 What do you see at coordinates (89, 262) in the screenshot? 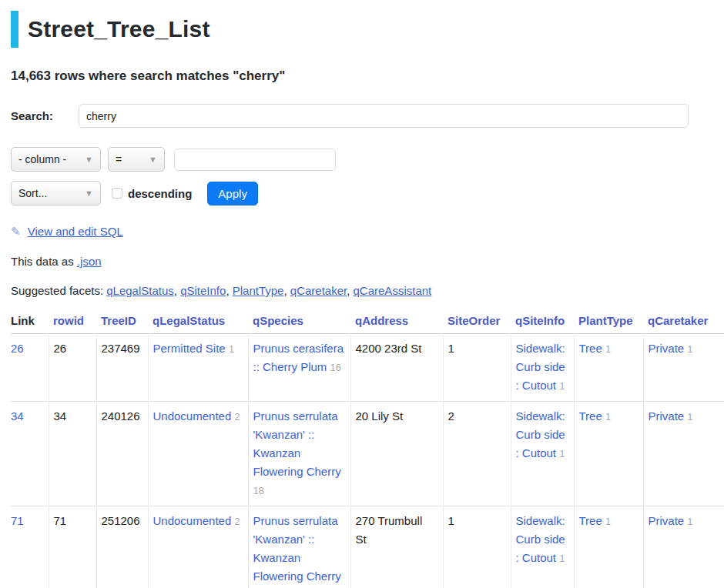
I see `json-link: .json` at bounding box center [89, 262].